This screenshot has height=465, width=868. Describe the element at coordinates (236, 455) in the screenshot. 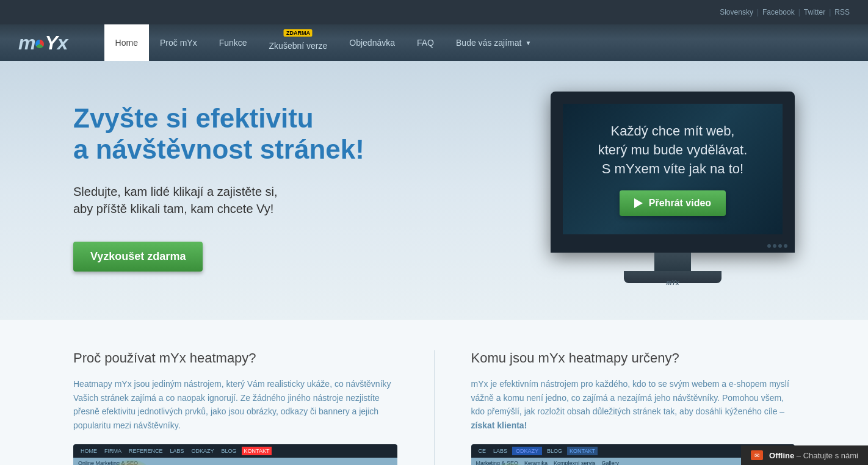

I see `heatmap-preview-left: HOME FIRMA REFERENCE LABS ODKAZY BLOG KO…` at that location.